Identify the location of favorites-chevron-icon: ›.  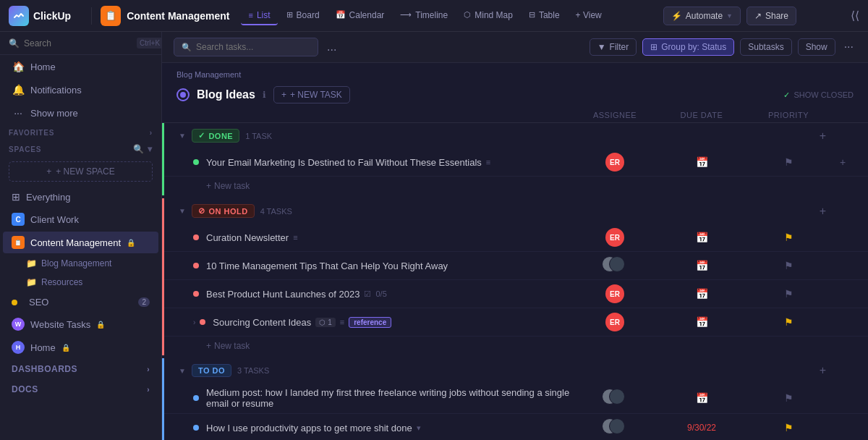
(151, 133).